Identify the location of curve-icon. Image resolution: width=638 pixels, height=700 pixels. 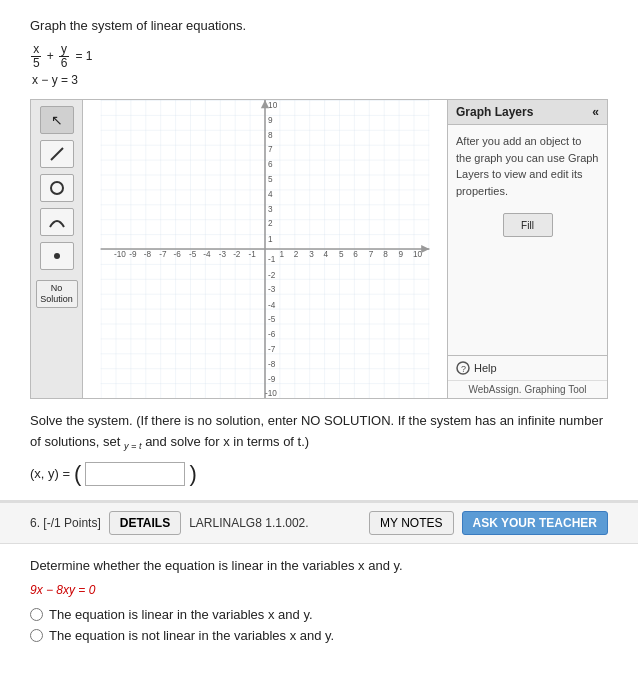
(57, 222).